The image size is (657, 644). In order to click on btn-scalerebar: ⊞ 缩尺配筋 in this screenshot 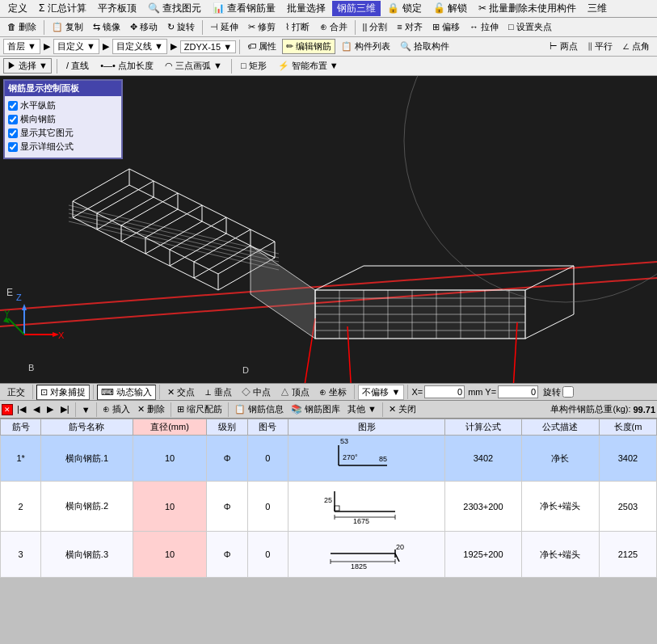, I will do `click(200, 409)`.